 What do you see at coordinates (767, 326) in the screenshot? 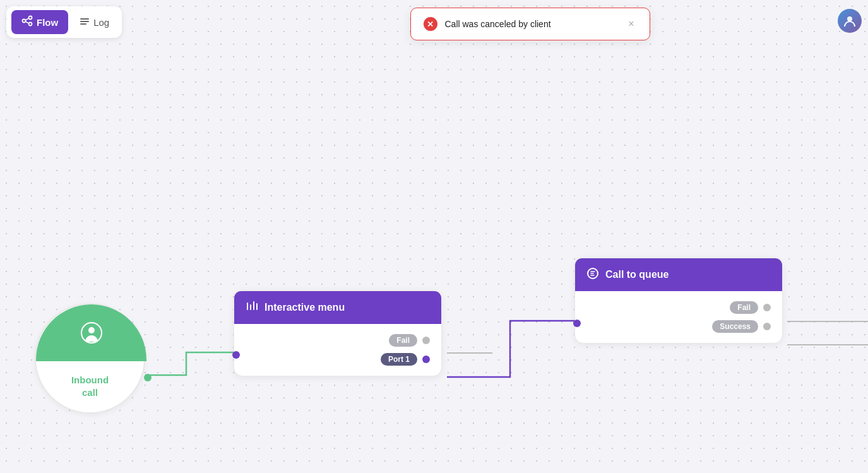
I see `queue-success-dot` at bounding box center [767, 326].